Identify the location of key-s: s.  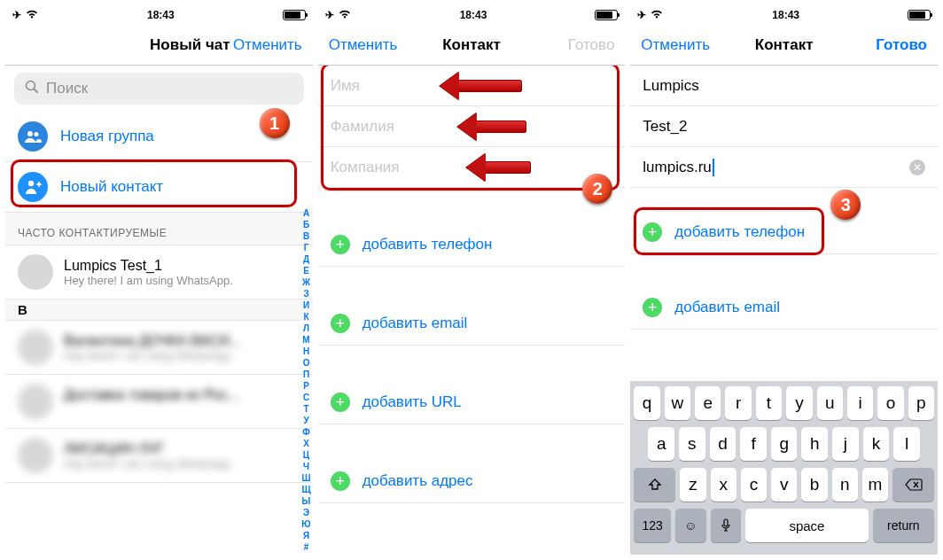
(692, 444).